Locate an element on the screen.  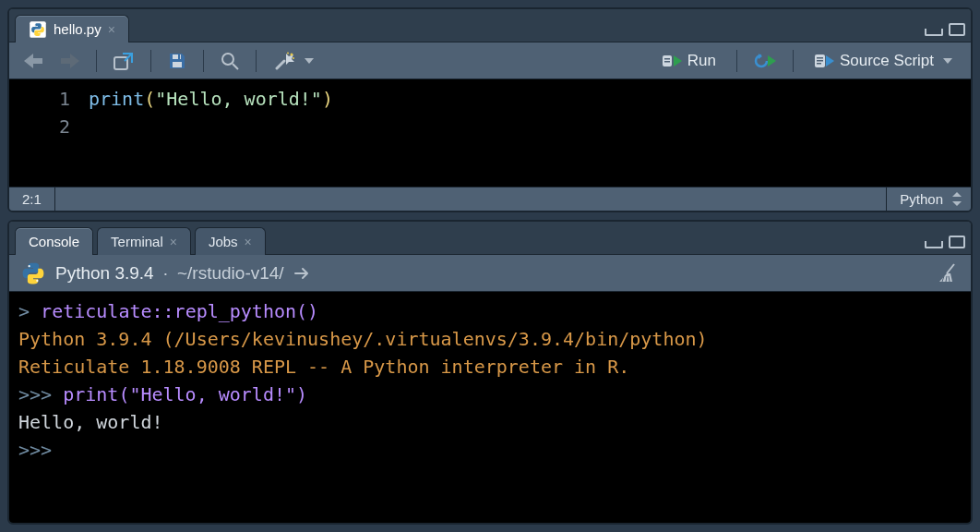
file-tab-label: hello.py is located at coordinates (78, 30).